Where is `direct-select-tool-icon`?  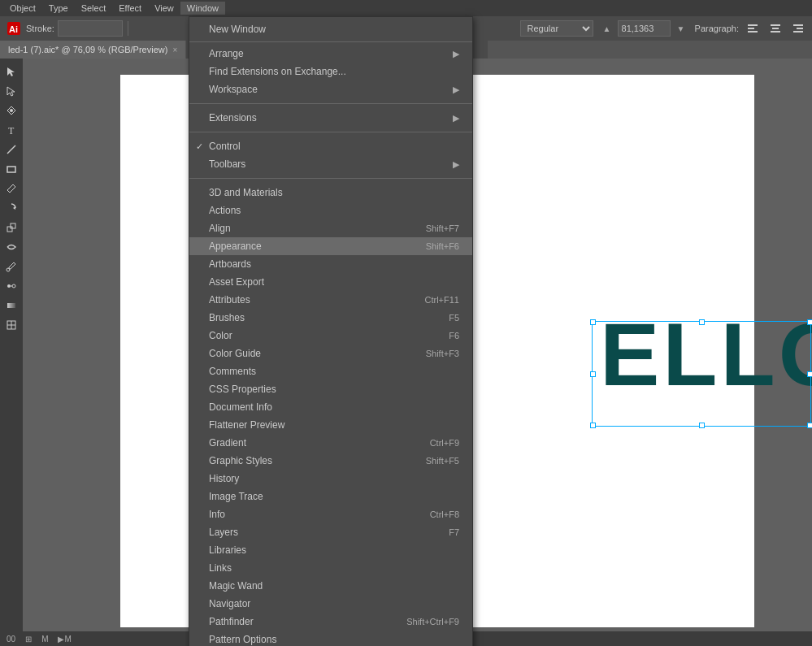 direct-select-tool-icon is located at coordinates (11, 91).